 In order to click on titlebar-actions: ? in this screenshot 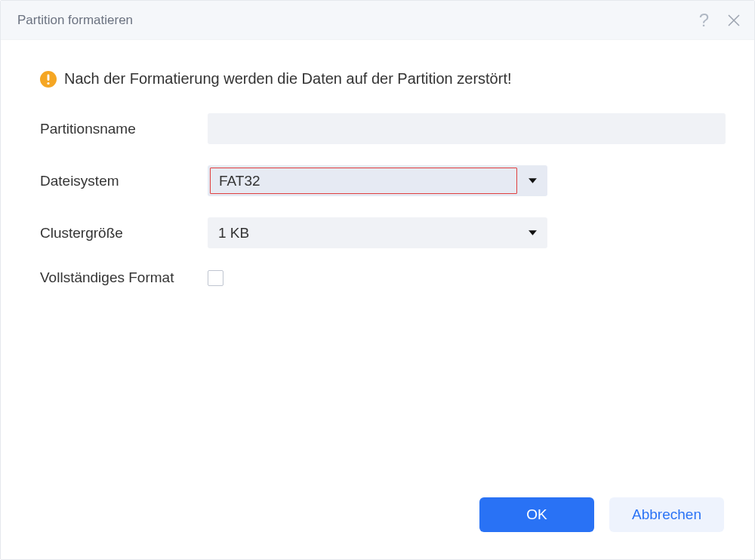, I will do `click(720, 20)`.